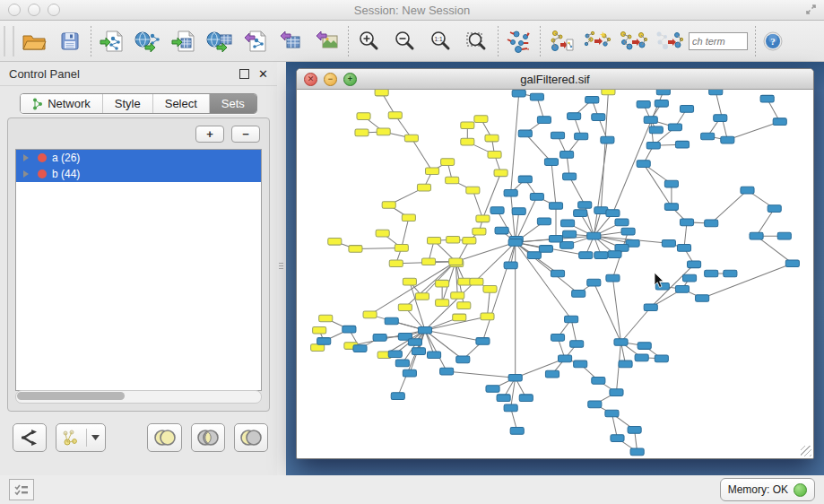 Image resolution: width=824 pixels, height=504 pixels. I want to click on tab-style: Style, so click(128, 104).